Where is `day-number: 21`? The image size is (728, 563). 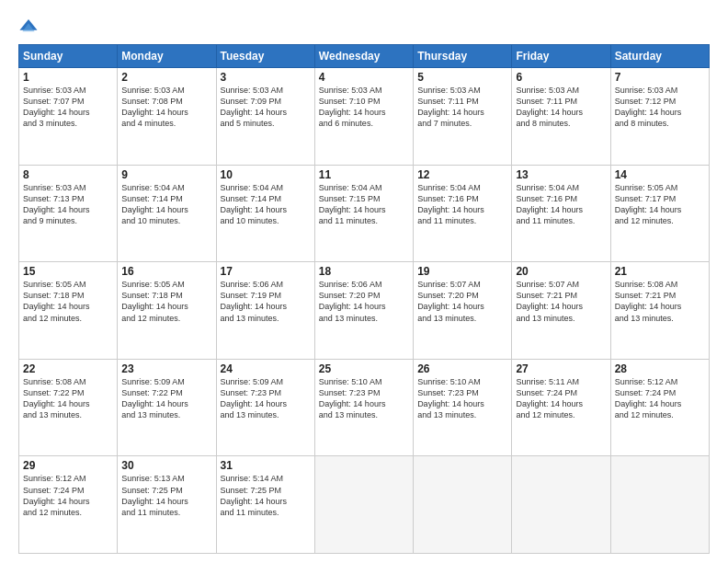 day-number: 21 is located at coordinates (660, 271).